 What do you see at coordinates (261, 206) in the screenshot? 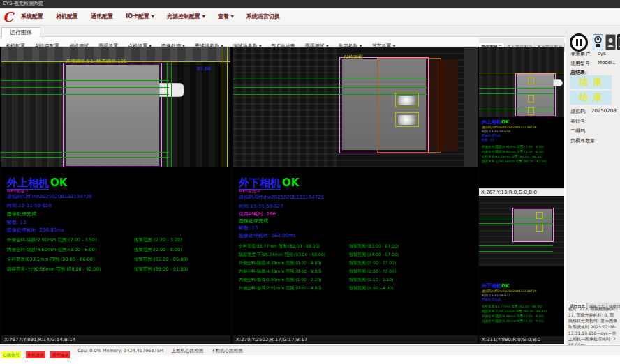
I see `time-text: 时间:13-31-59-627` at bounding box center [261, 206].